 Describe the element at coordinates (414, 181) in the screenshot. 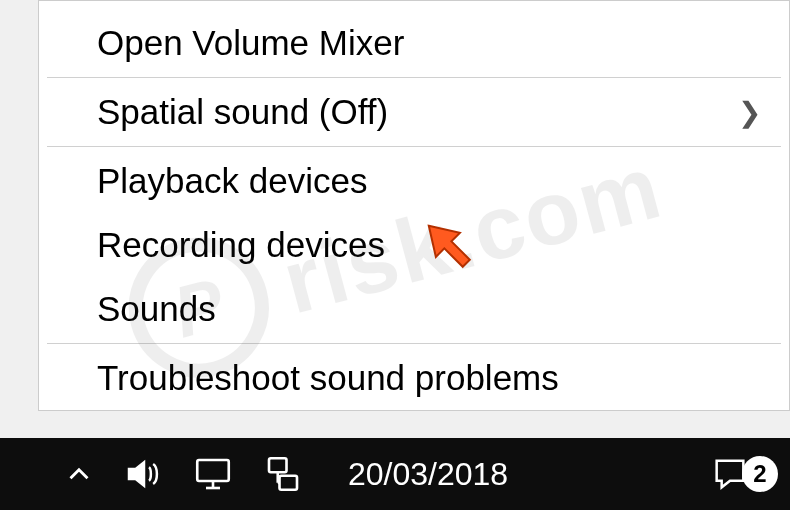

I see `menu-playback-devices: Playback devices` at that location.